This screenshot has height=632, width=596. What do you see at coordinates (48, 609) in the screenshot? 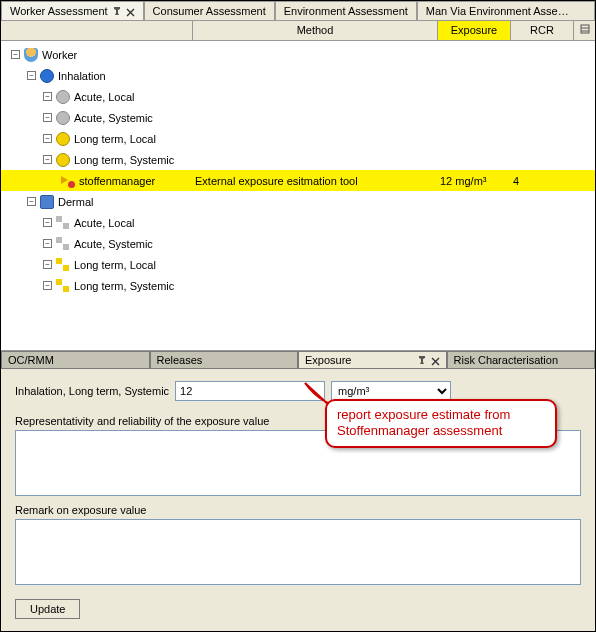
I see `update-button: Update` at bounding box center [48, 609].